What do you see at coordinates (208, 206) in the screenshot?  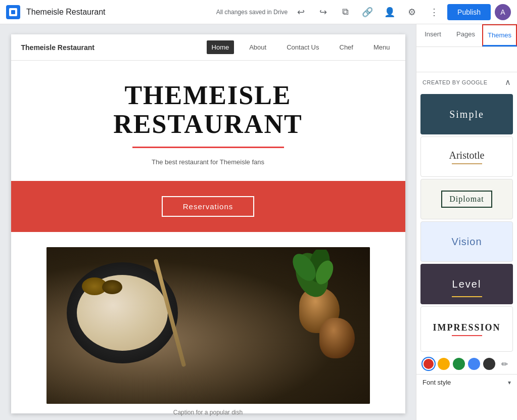 I see `reservations-section: Reservations` at bounding box center [208, 206].